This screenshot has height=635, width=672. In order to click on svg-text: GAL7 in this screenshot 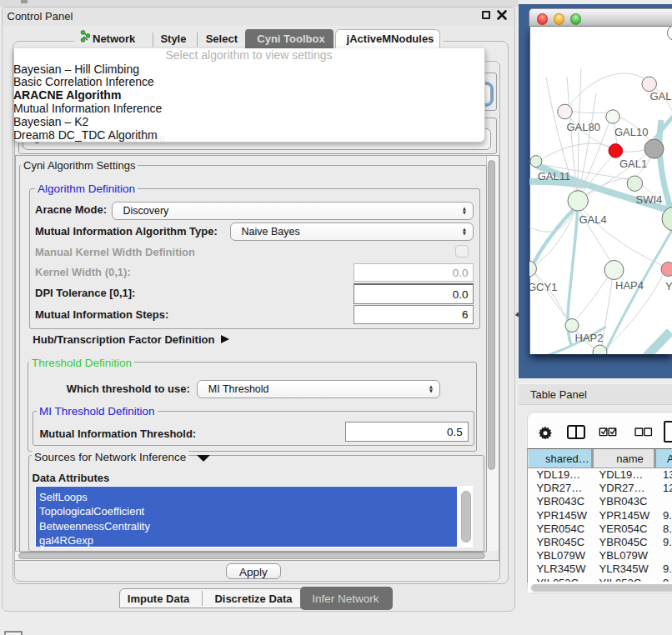, I will do `click(660, 97)`.